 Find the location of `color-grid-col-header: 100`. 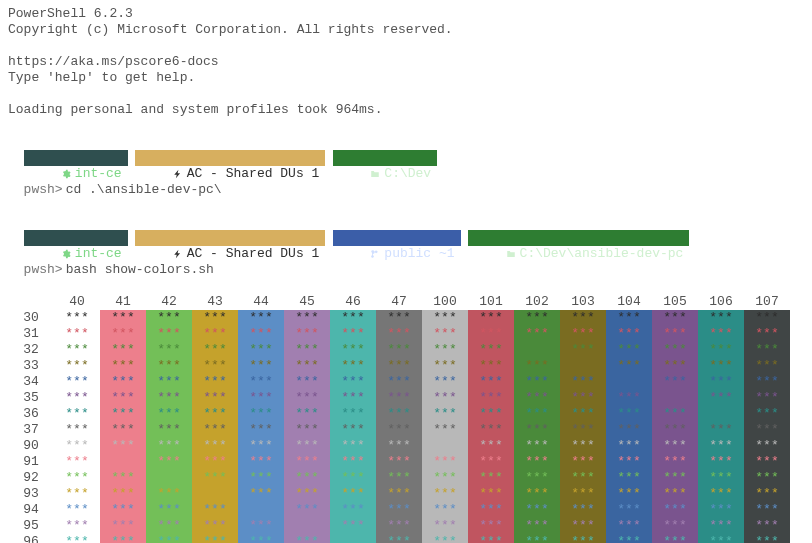

color-grid-col-header: 100 is located at coordinates (445, 302).